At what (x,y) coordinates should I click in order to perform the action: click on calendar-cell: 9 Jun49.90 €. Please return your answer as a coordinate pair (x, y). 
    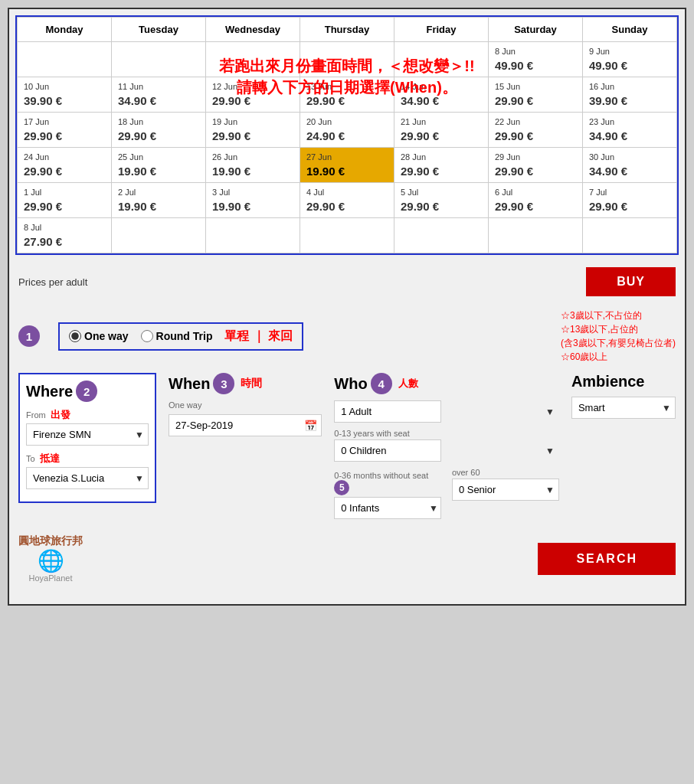
    Looking at the image, I should click on (630, 60).